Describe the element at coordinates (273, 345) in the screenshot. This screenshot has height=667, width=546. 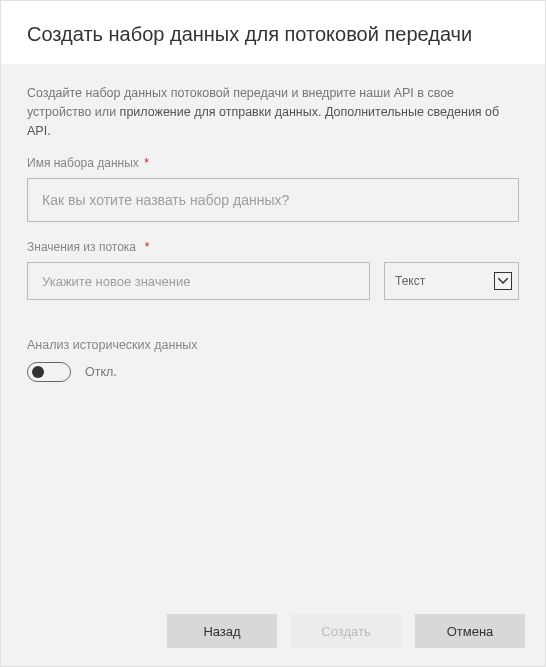
I see `historic-analysis-label: Анализ исторических данных` at that location.